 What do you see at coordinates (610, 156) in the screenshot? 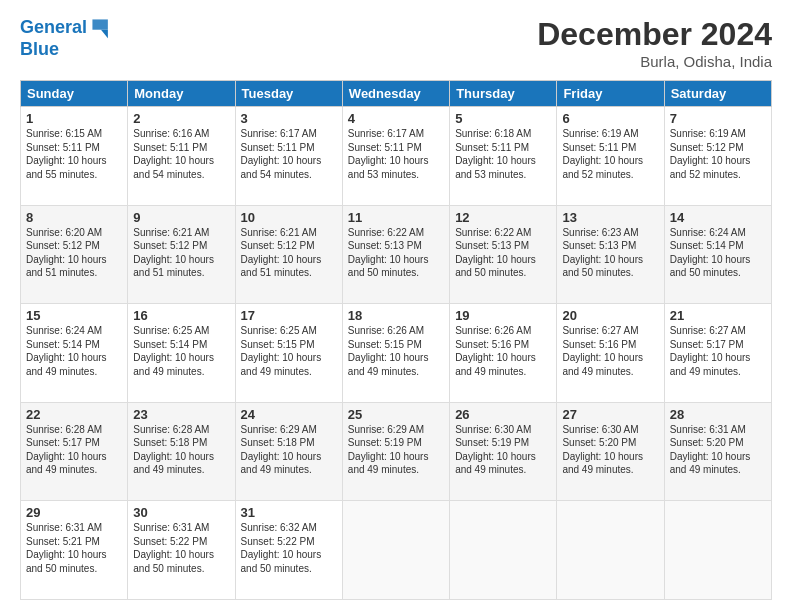
I see `calendar-day-cell: 6Sunrise: 6:19 AM Sunset: 5:11 PM Daylig…` at bounding box center [610, 156].